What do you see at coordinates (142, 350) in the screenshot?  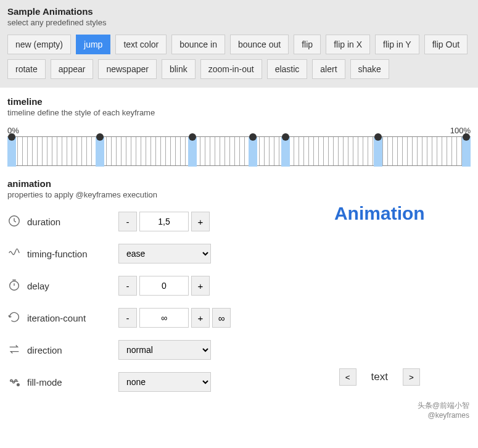 I see `prop-direction-row: direction normal` at bounding box center [142, 350].